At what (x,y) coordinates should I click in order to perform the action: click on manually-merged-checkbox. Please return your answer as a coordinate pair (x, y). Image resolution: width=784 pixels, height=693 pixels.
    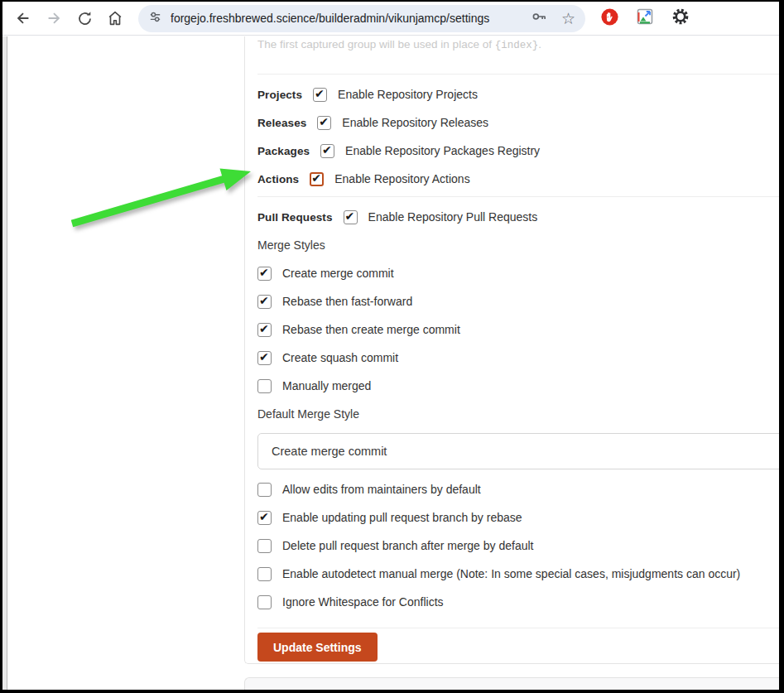
    Looking at the image, I should click on (265, 386).